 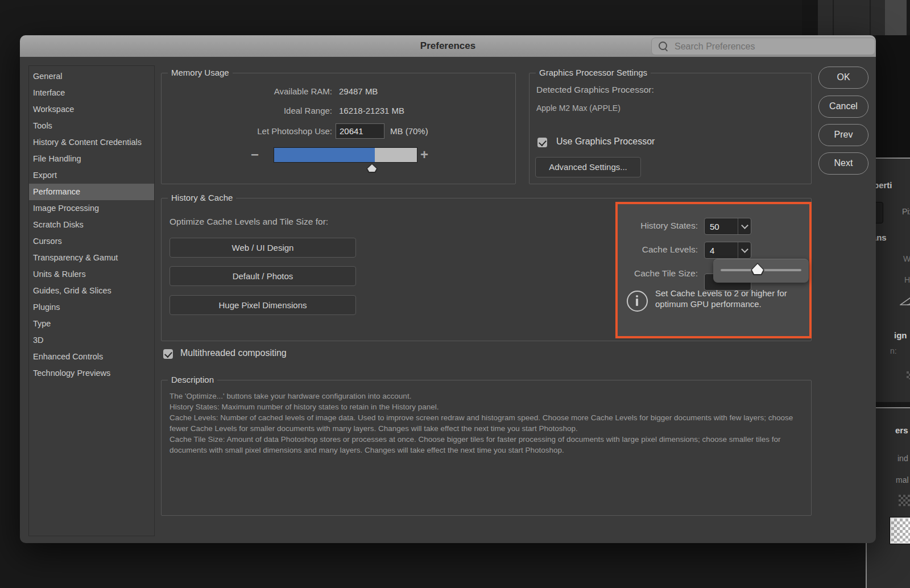 What do you see at coordinates (358, 92) in the screenshot?
I see `available-ram-value: 29487 MB` at bounding box center [358, 92].